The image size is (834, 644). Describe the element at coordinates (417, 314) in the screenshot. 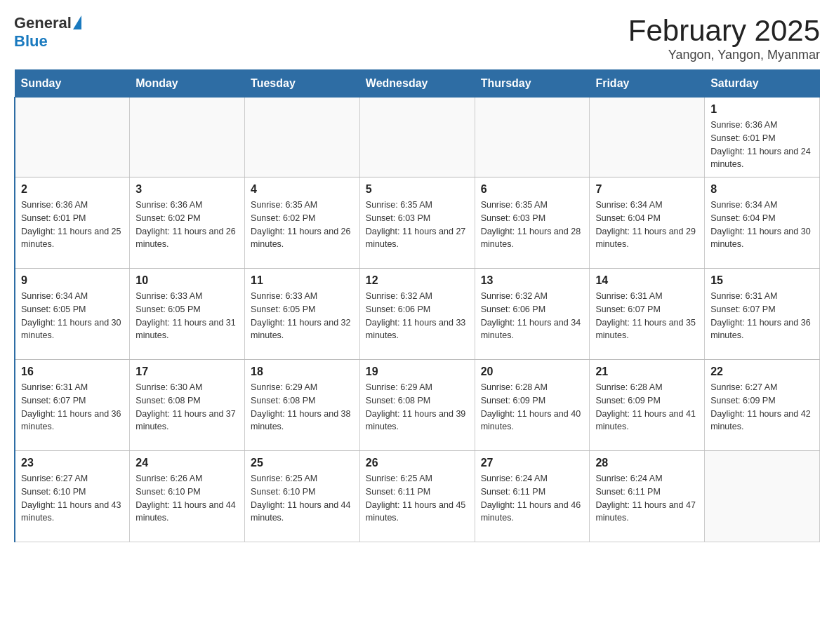

I see `calendar-week-3: 9Sunrise: 6:34 AM Sunset: 6:05 PM Daylig…` at that location.